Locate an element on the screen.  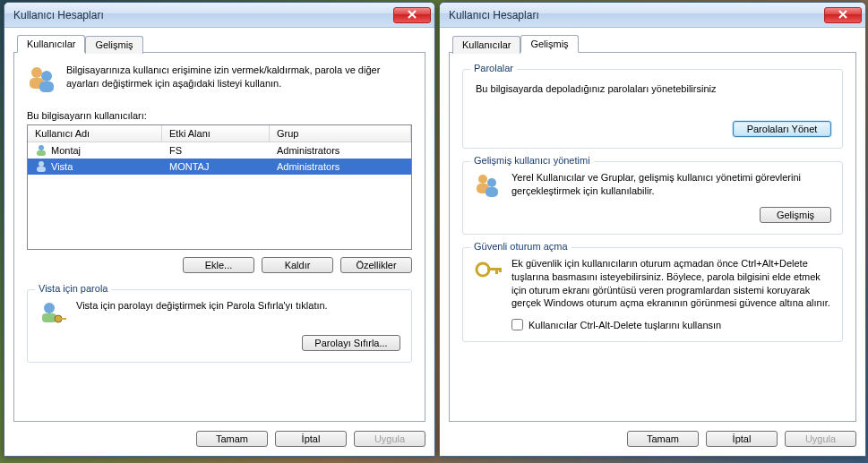
password-group-legend: Vista için parola is located at coordinates (73, 288).